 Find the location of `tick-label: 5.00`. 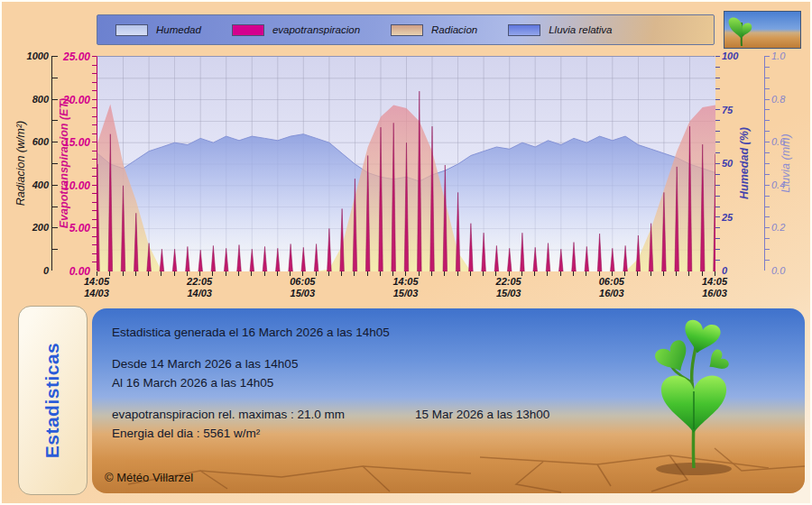

tick-label: 5.00 is located at coordinates (72, 228).